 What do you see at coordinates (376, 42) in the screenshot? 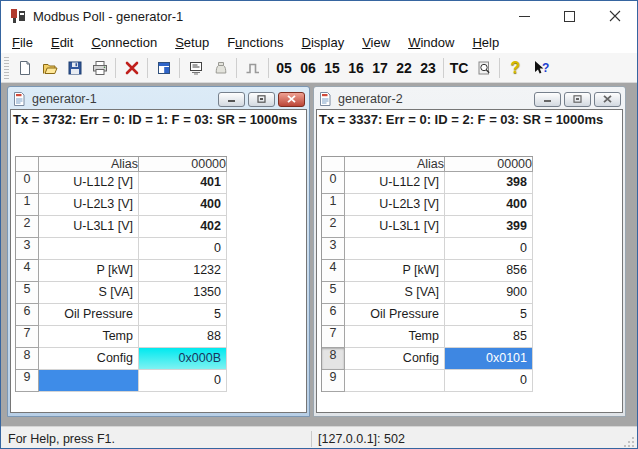
I see `menu-view: View` at bounding box center [376, 42].